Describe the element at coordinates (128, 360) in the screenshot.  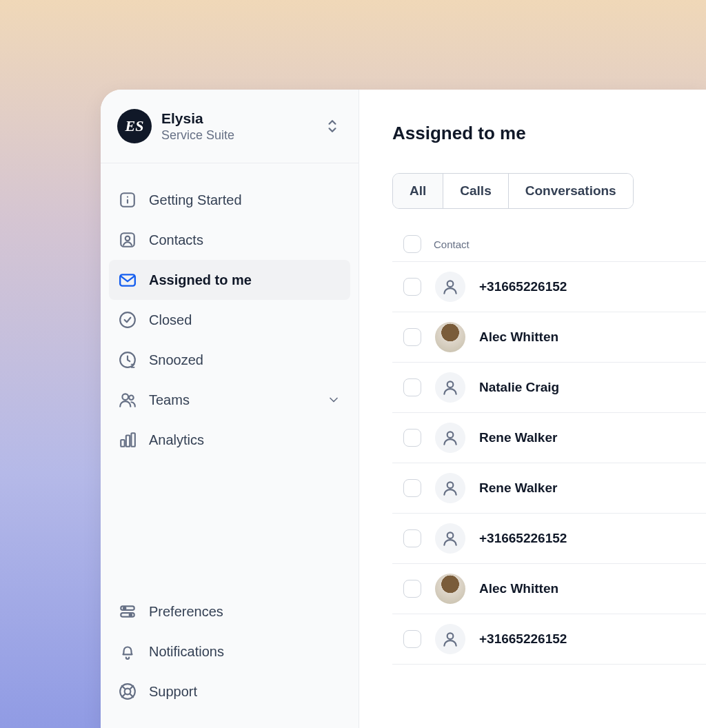
I see `clock-snooze-icon` at that location.